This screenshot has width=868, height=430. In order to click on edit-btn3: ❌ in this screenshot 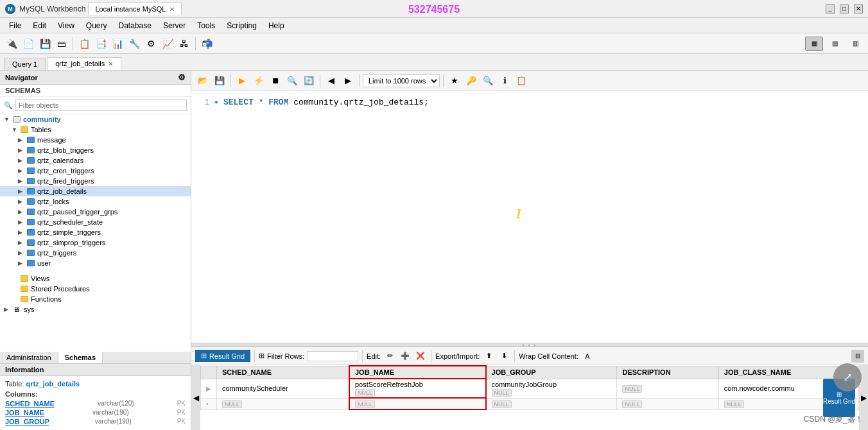, I will do `click(421, 356)`.